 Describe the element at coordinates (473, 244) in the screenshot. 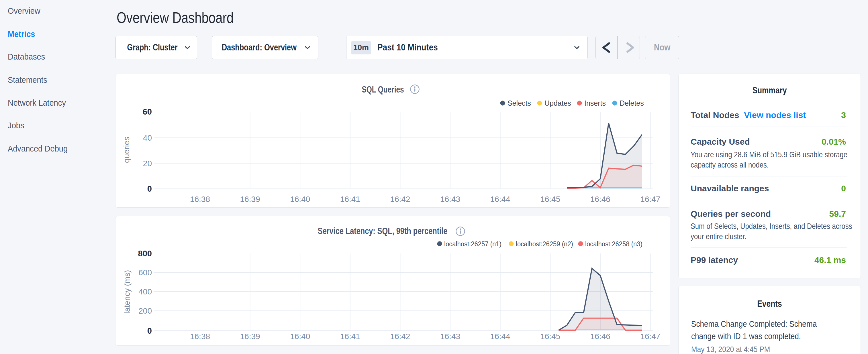

I see `svg-text: localhost:26257 (n1)` at that location.